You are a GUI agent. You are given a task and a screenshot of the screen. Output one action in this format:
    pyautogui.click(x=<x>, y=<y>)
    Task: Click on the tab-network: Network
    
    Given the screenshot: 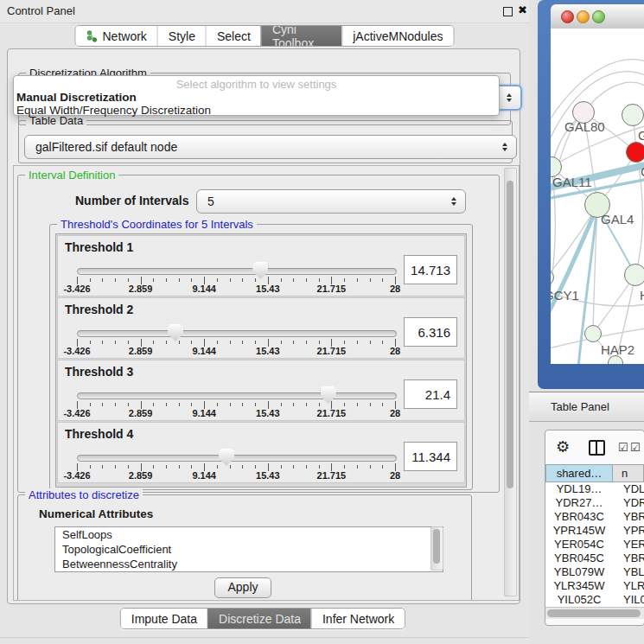 What is the action you would take?
    pyautogui.click(x=117, y=36)
    